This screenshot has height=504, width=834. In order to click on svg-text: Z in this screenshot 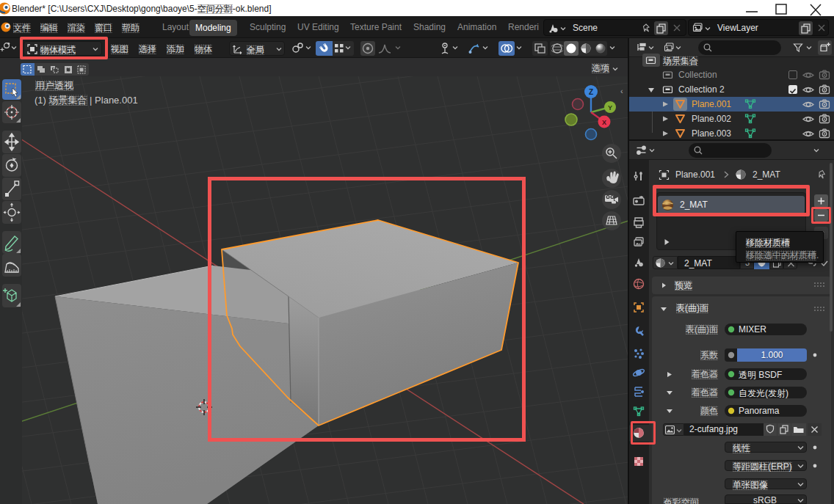, I will do `click(591, 92)`.